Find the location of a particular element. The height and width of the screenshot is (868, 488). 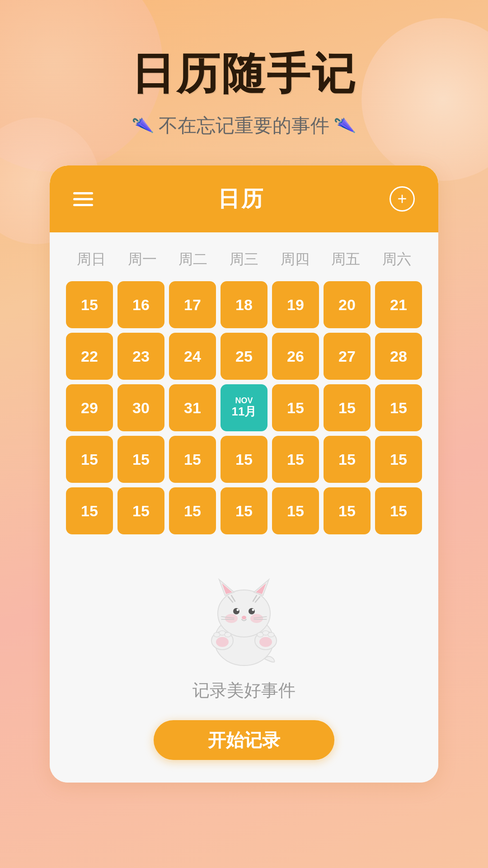

menu-button is located at coordinates (83, 199).